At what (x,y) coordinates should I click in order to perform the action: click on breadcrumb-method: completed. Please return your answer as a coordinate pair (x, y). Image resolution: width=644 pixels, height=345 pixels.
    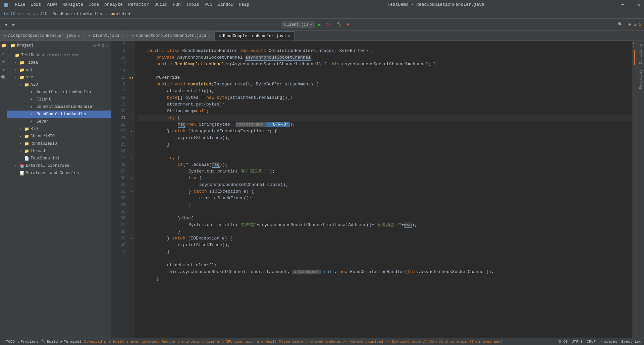
    Looking at the image, I should click on (119, 14).